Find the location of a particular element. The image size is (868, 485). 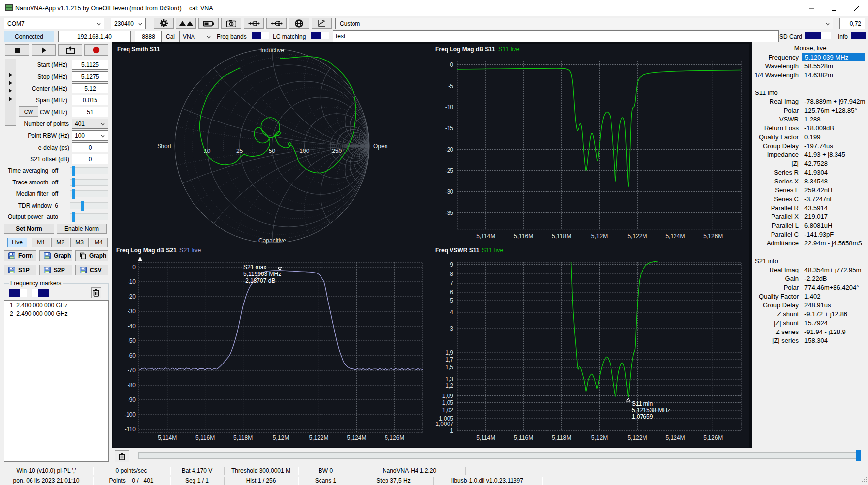

svg-text: 250 is located at coordinates (337, 151).